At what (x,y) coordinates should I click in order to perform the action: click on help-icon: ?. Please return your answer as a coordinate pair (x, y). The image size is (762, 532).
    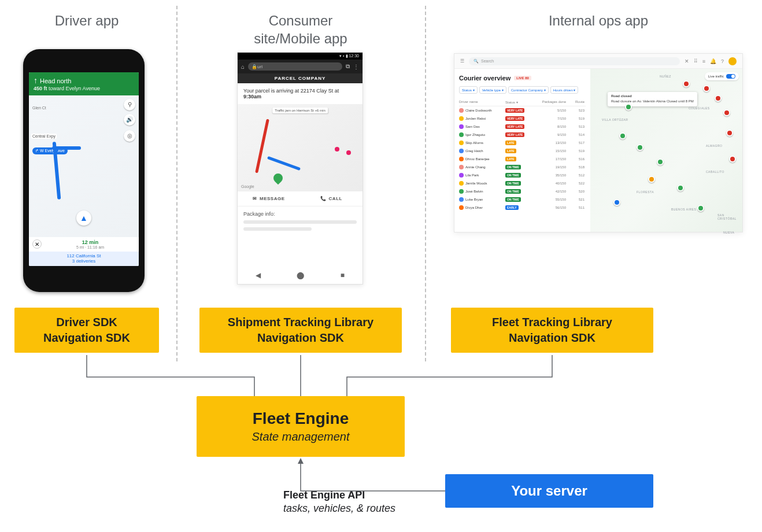
    Looking at the image, I should click on (723, 61).